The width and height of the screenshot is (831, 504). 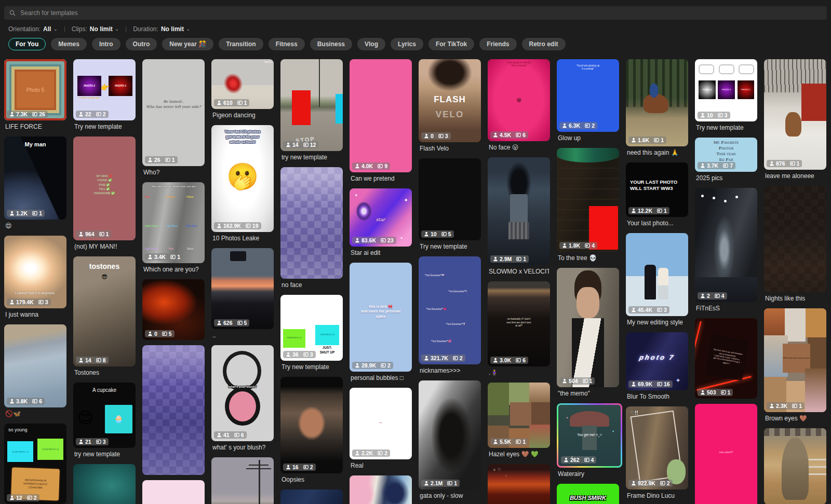 What do you see at coordinates (96, 29) in the screenshot?
I see `filter-clips: Clips:No limit⌄` at bounding box center [96, 29].